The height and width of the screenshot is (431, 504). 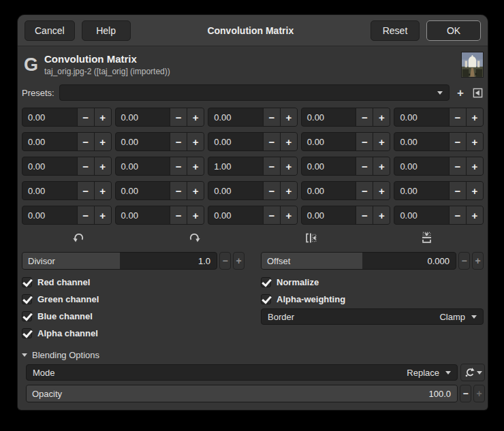 What do you see at coordinates (225, 261) in the screenshot?
I see `divisor-decrement-button: −` at bounding box center [225, 261].